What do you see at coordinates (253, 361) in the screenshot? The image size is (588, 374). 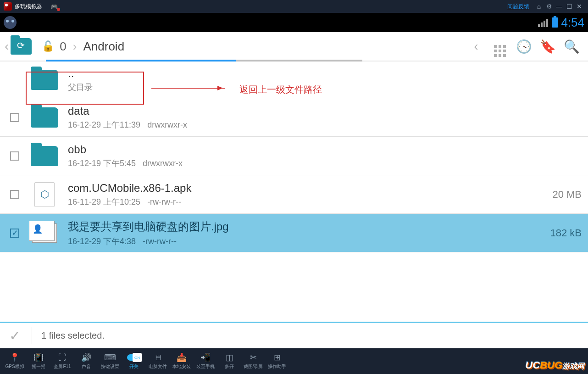 I see `emu-btn-截图/录屏: ✂截图/录屏` at bounding box center [253, 361].